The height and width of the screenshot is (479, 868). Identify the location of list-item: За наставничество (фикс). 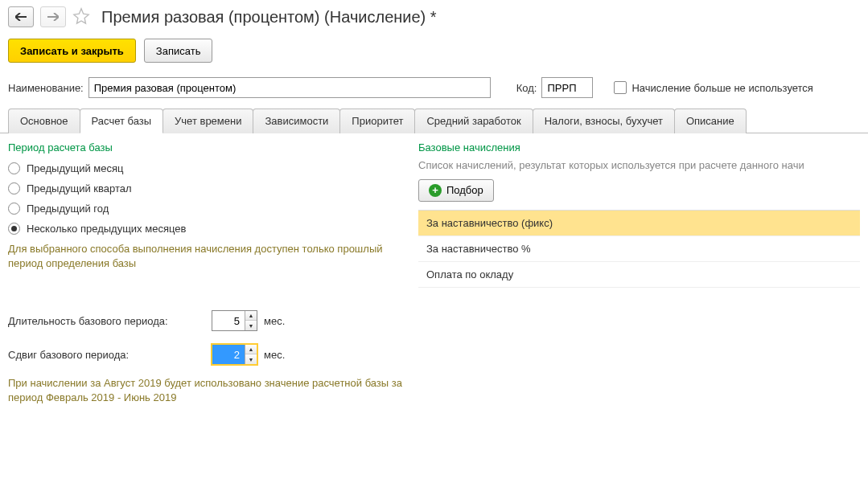
(639, 223).